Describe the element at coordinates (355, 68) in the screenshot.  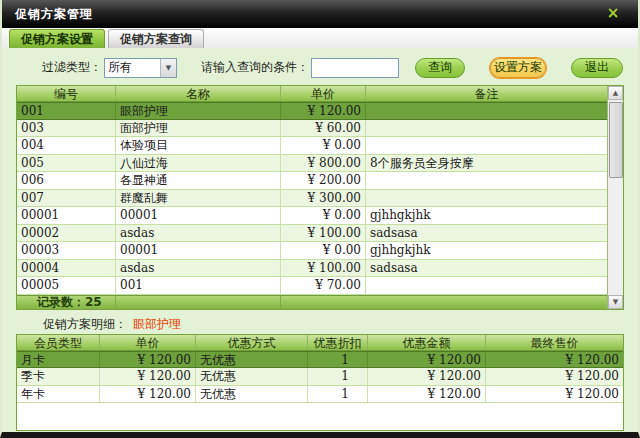
I see `query-condition-input` at that location.